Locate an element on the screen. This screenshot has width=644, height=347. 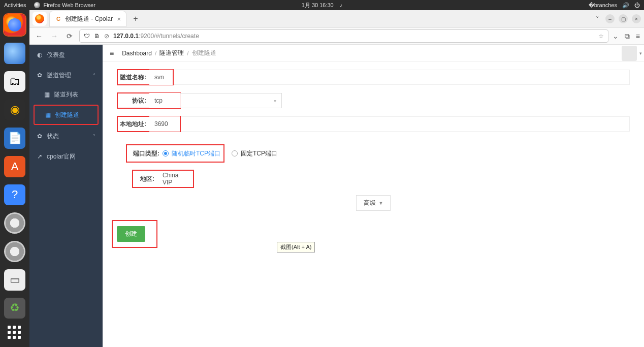
active-app-indicator: Firefox Web Browser is located at coordinates (65, 5).